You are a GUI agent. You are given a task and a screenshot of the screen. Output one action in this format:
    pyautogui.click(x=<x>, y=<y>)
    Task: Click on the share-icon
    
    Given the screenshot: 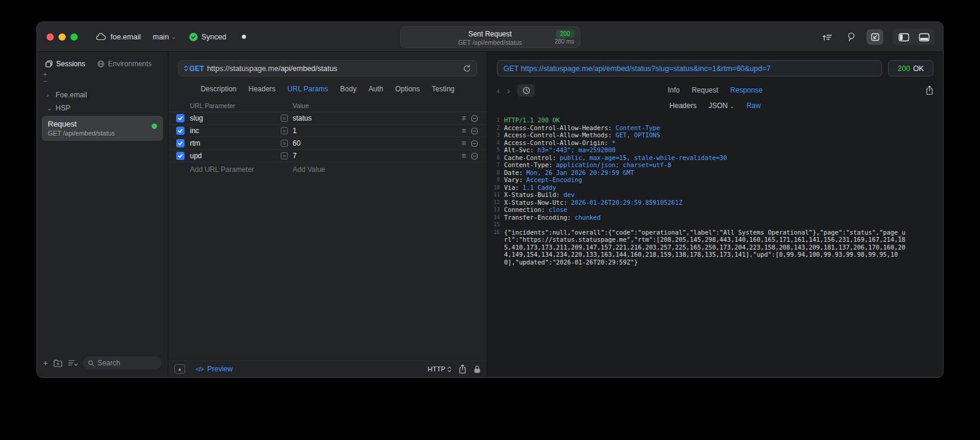 What is the action you would take?
    pyautogui.click(x=462, y=369)
    